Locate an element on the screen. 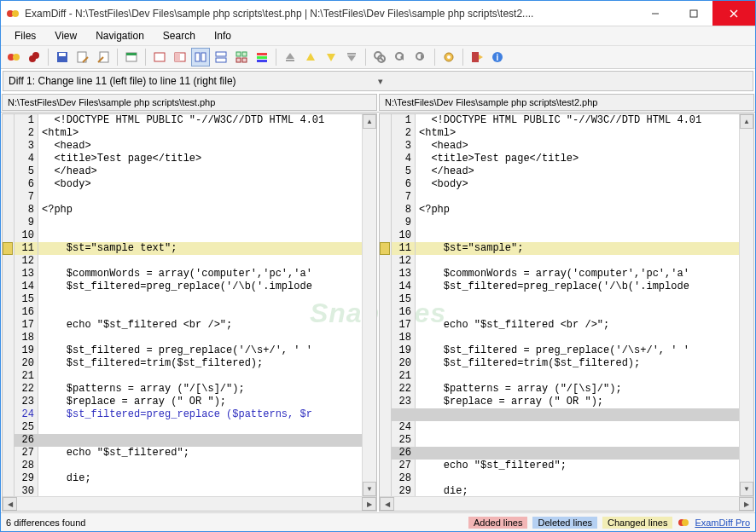  left-hscroll: ◀ ▶ is located at coordinates (189, 503).